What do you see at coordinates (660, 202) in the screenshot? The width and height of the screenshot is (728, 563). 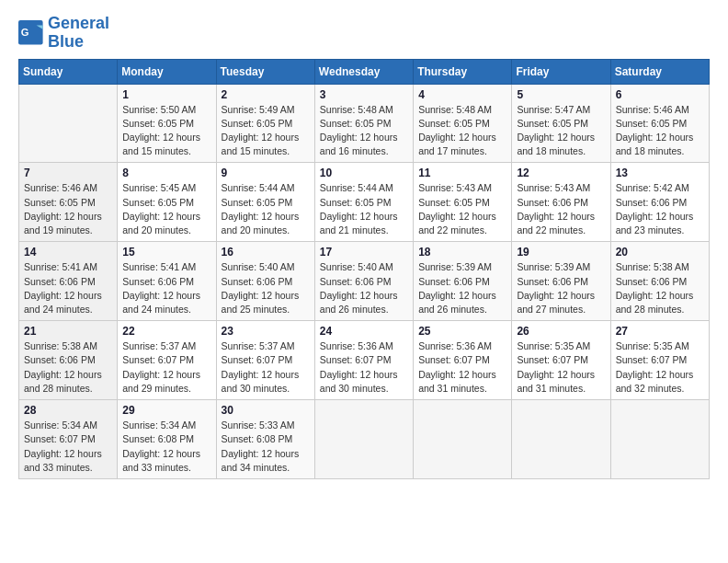 I see `day-cell: 13Sunrise: 5:42 AM Sunset: 6:06 PM Dayli…` at bounding box center [660, 202].